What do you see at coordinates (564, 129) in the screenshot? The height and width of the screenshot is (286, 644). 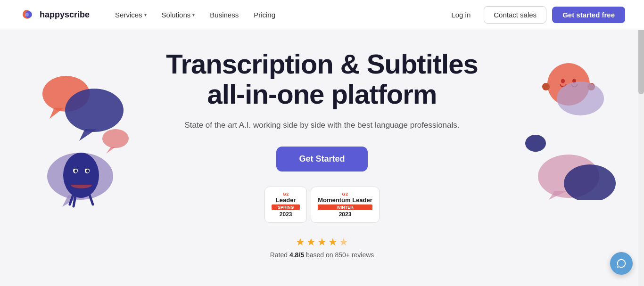 I see `right-illustration` at bounding box center [564, 129].